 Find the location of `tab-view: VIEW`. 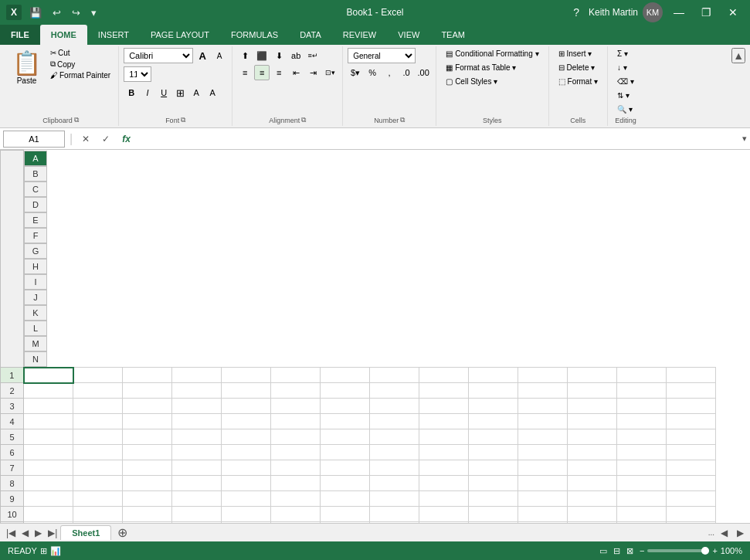

tab-view: VIEW is located at coordinates (409, 35).